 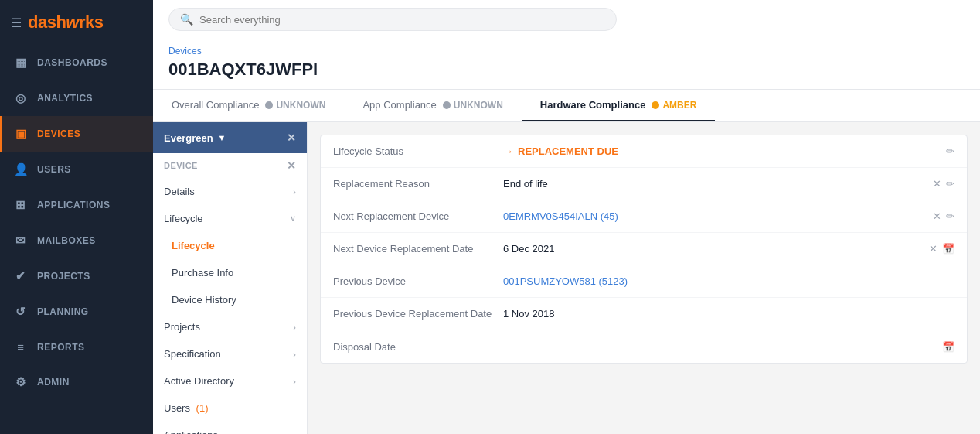 What do you see at coordinates (230, 279) in the screenshot?
I see `left-panel: Evergreen ▼ ✕ DEVICE ✕ Details › Lifecyc…` at bounding box center [230, 279].